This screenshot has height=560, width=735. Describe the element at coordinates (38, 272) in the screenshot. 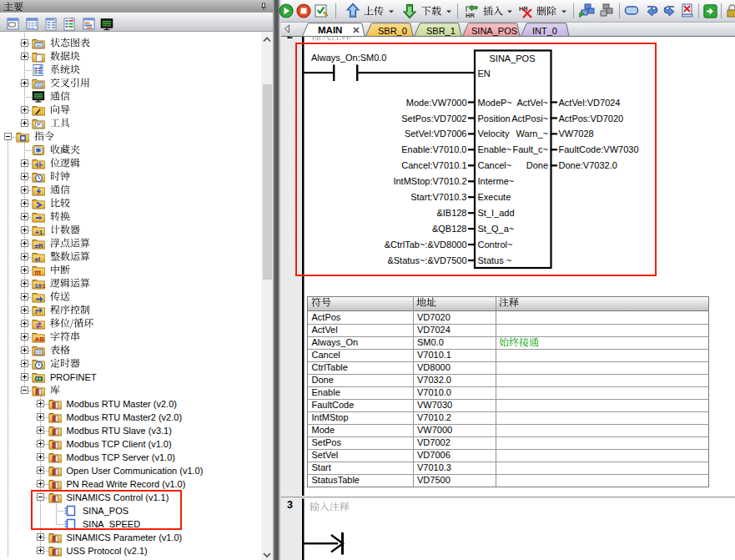

I see `svg-text: ttt` at that location.